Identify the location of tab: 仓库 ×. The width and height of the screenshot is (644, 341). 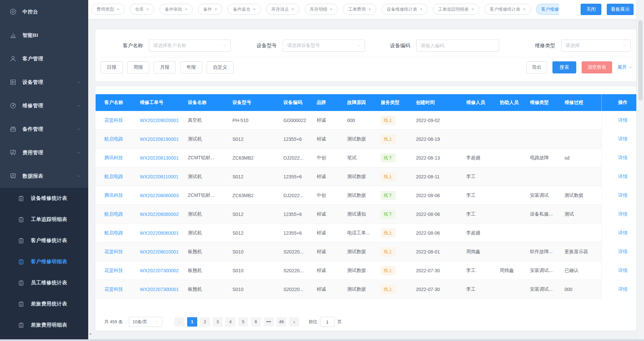
(142, 9).